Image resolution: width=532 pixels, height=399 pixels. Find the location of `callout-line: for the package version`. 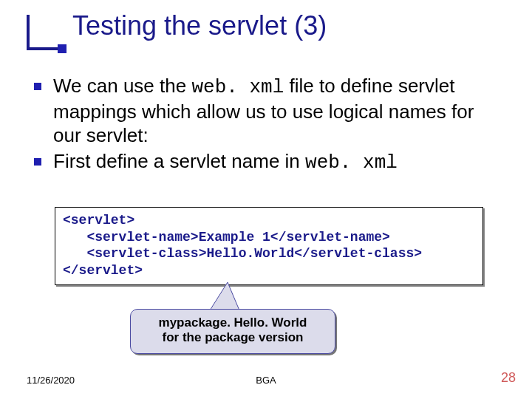

callout-line: for the package version is located at coordinates (233, 338).